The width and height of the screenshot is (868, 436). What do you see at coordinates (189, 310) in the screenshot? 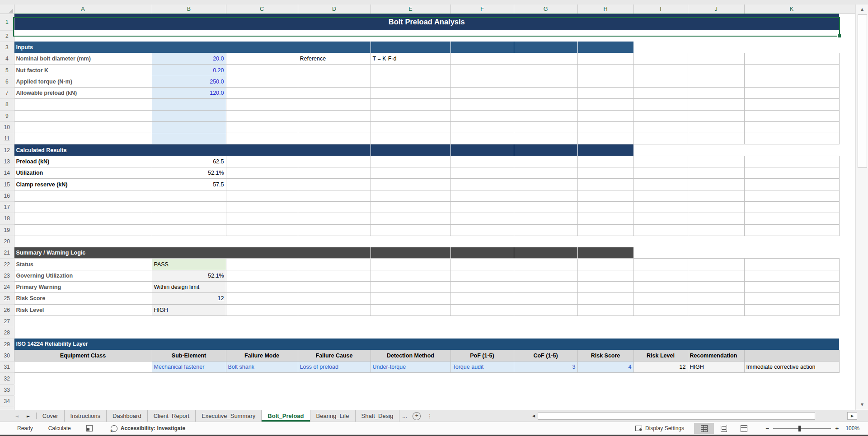
I see `summary-value: HIGH` at bounding box center [189, 310].